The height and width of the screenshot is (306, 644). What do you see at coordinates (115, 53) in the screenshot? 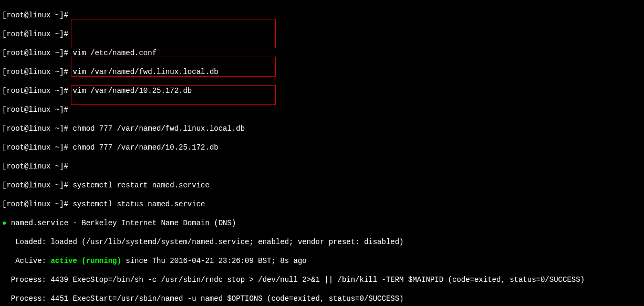
I see `command: vim /etc/named.conf` at bounding box center [115, 53].